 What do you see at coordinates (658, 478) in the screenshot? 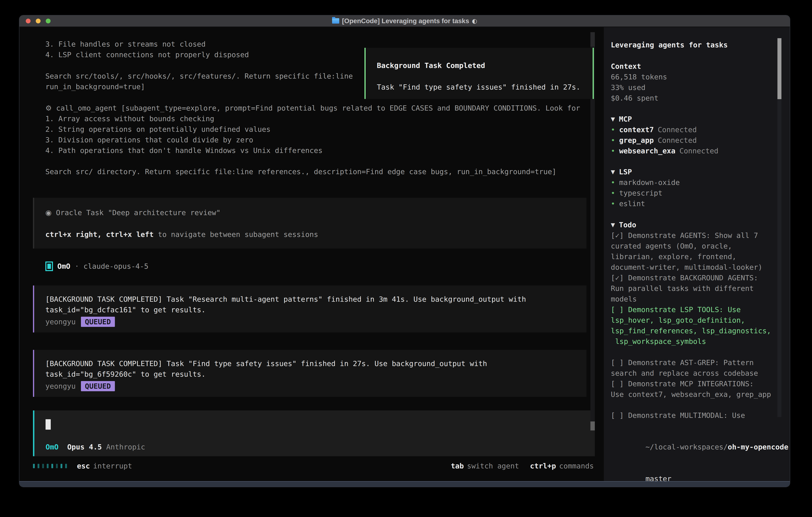
I see `branch-name: master` at bounding box center [658, 478].